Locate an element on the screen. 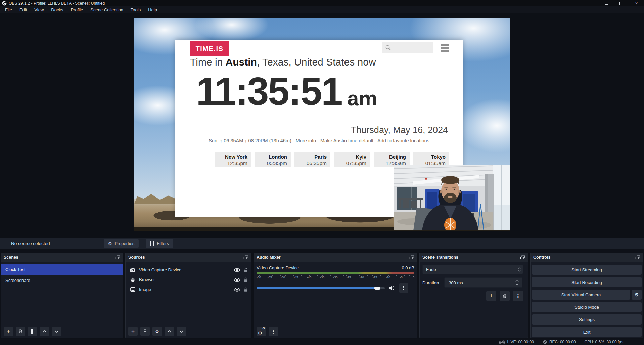  maximize-button is located at coordinates (621, 3).